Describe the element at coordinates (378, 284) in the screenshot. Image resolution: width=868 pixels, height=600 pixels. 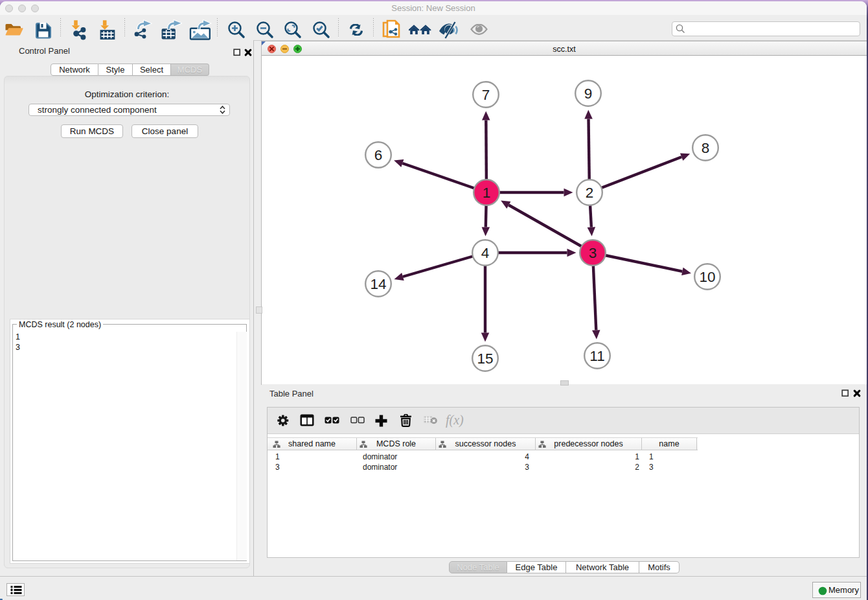
I see `svg-text: 14` at that location.